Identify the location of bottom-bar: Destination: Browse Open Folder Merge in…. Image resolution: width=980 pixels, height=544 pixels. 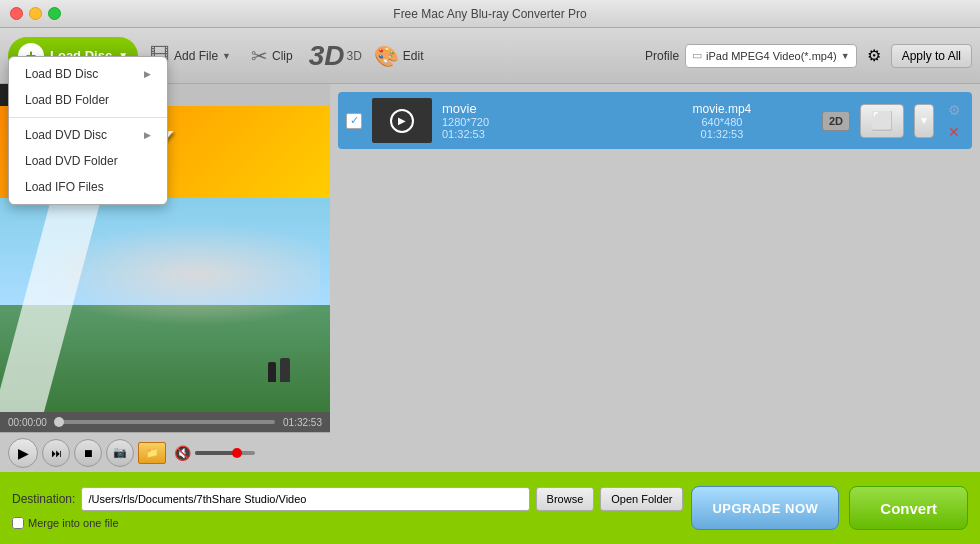
(490, 508).